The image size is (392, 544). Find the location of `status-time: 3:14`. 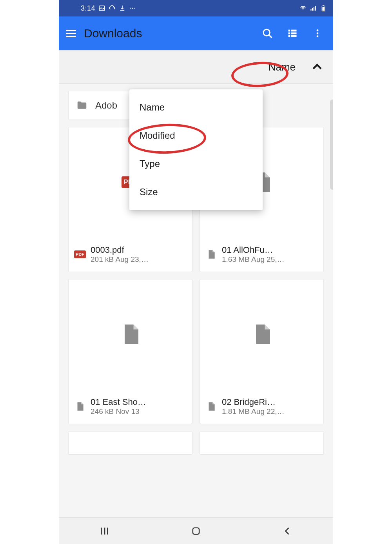

status-time: 3:14 is located at coordinates (88, 9).